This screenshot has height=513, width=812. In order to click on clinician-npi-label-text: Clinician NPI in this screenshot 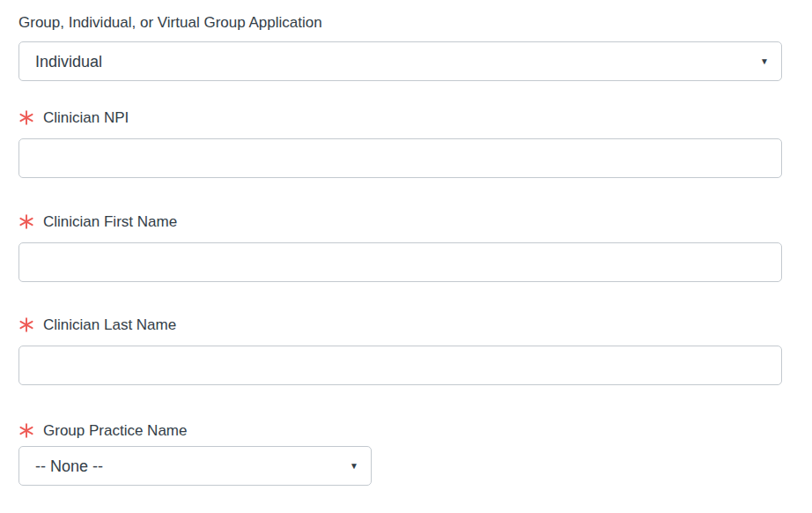, I will do `click(86, 118)`.